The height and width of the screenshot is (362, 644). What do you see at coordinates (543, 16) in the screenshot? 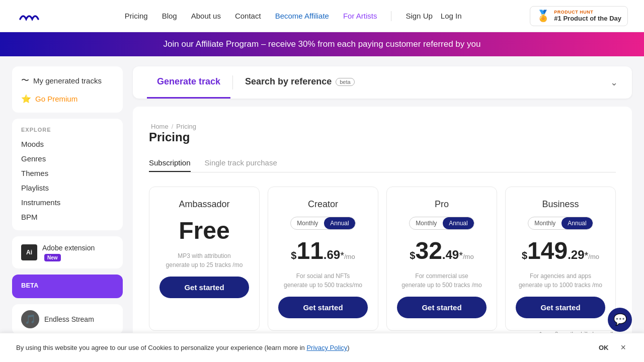
I see `medal-icon: 🏅` at bounding box center [543, 16].